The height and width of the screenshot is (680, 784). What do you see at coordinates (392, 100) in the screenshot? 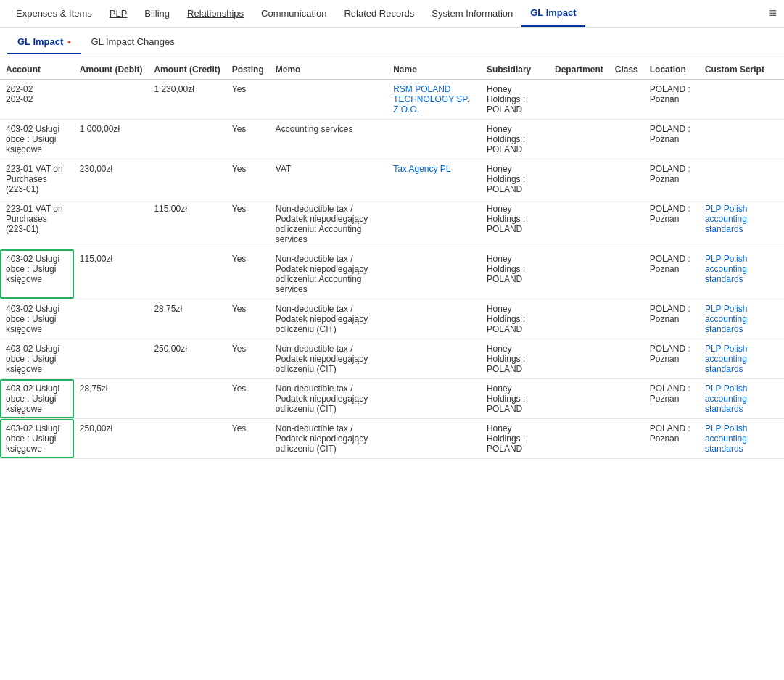
I see `table-row: 202-02202-021 230,00złYesRSM POLAND TECH…` at bounding box center [392, 100].